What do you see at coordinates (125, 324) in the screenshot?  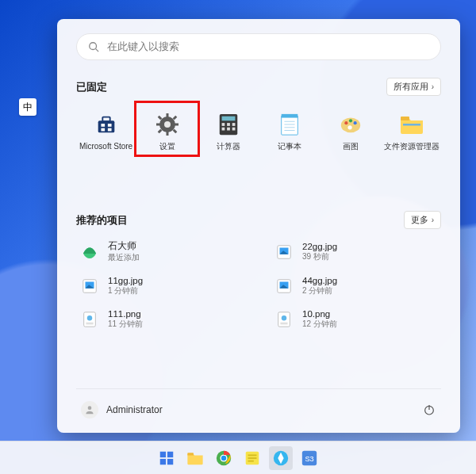 I see `recommended-sub-text: 11 分钟前` at bounding box center [125, 324].